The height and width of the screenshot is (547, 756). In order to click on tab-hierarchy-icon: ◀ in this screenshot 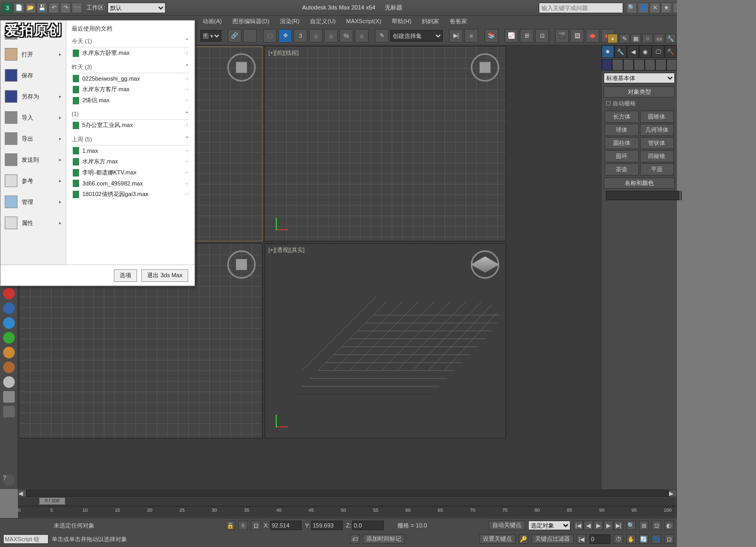, I will do `click(633, 52)`.